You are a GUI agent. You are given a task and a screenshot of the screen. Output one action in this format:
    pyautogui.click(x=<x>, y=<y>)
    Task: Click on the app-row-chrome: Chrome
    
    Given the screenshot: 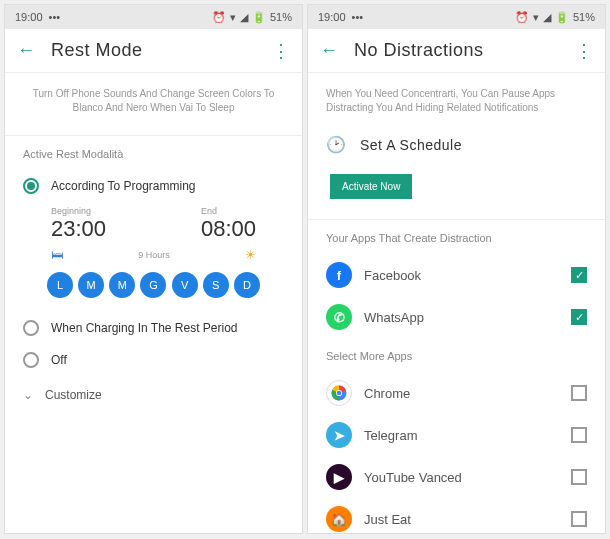 What is the action you would take?
    pyautogui.click(x=456, y=393)
    